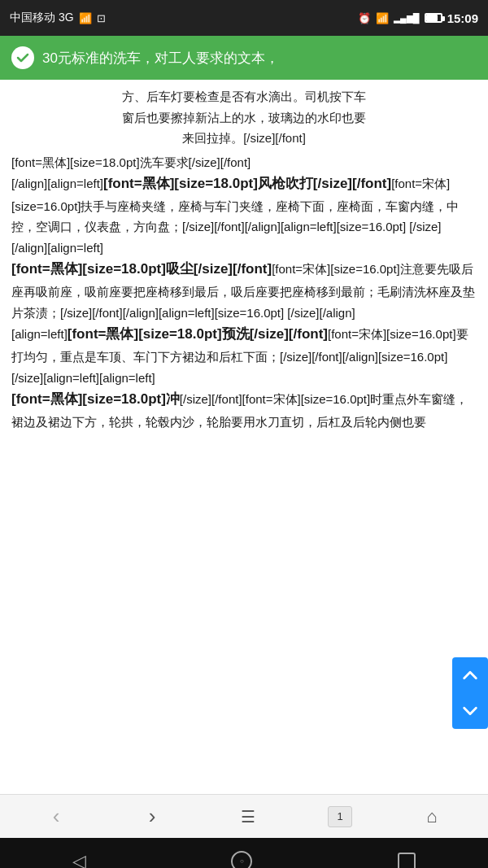 This screenshot has height=868, width=488. What do you see at coordinates (470, 711) in the screenshot?
I see `scroll-down-button` at bounding box center [470, 711].